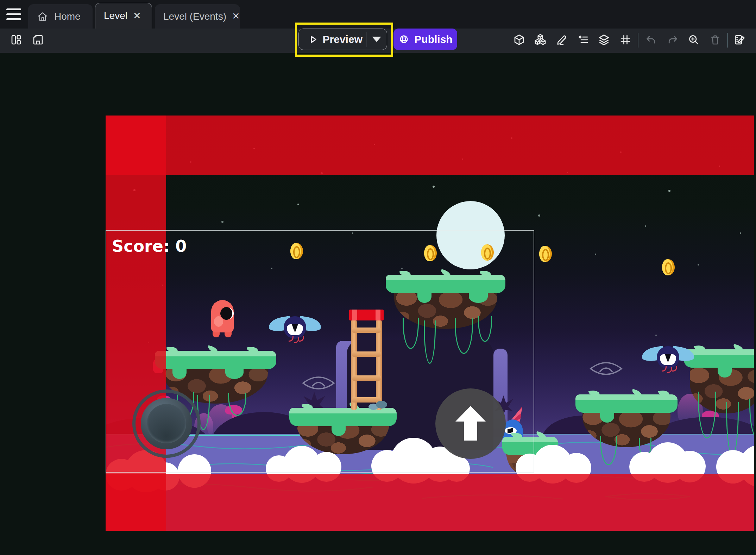  Describe the element at coordinates (38, 40) in the screenshot. I see `save-icon` at that location.